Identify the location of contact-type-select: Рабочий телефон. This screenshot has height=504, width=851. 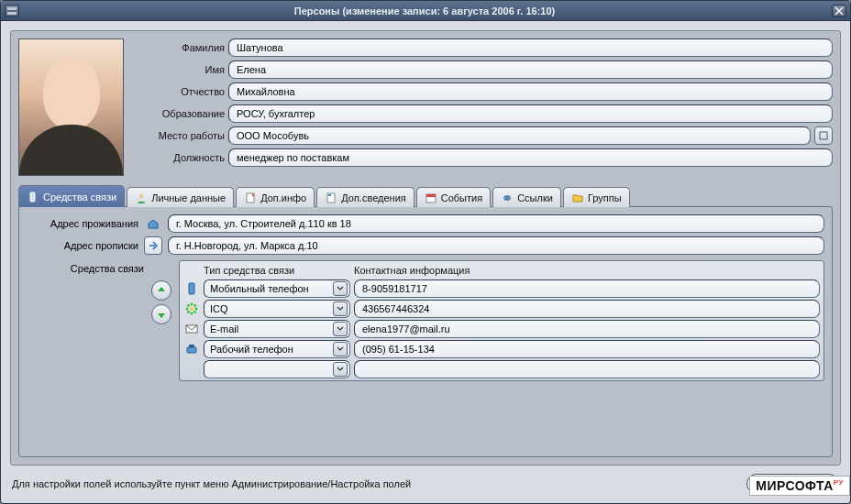
(277, 349).